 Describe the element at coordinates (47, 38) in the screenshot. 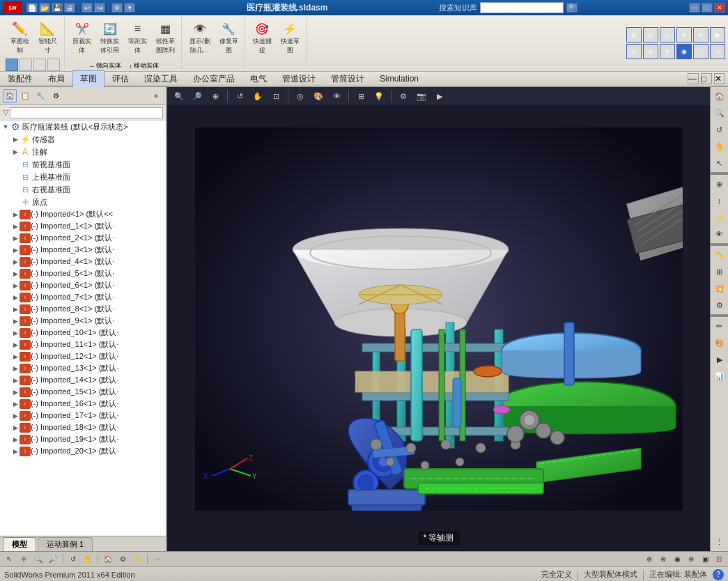

I see `smart-dim-btn: 📐 智能尺寸` at that location.